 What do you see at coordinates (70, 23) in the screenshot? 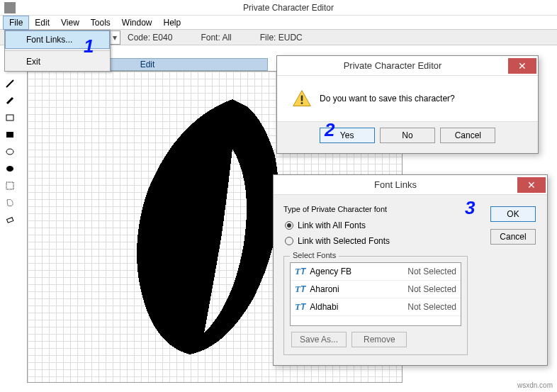
I see `menu-view: View` at bounding box center [70, 23].